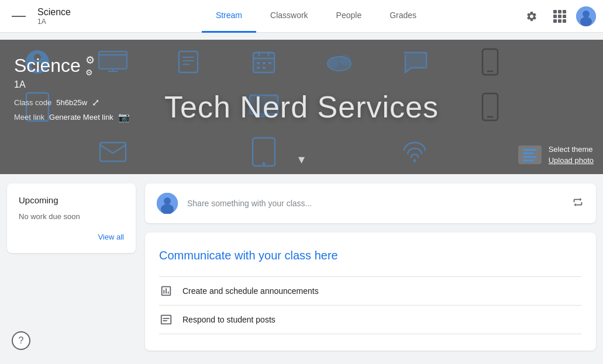  What do you see at coordinates (558, 16) in the screenshot?
I see `header-right` at bounding box center [558, 16].